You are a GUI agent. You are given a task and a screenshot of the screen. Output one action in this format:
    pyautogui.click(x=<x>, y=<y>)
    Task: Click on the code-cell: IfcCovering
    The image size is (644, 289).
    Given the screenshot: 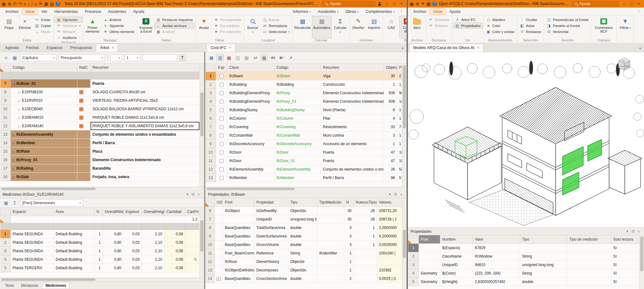 What is the action you would take?
    pyautogui.click(x=298, y=127)
    